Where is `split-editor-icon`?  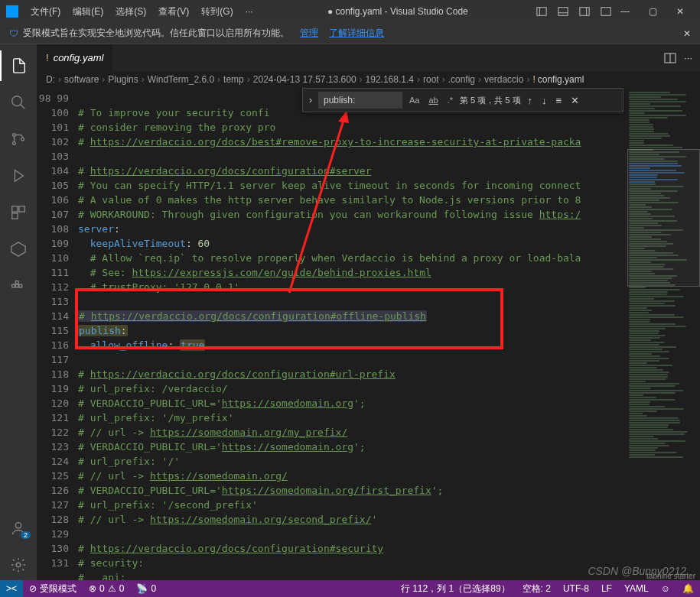
split-editor-icon is located at coordinates (670, 58).